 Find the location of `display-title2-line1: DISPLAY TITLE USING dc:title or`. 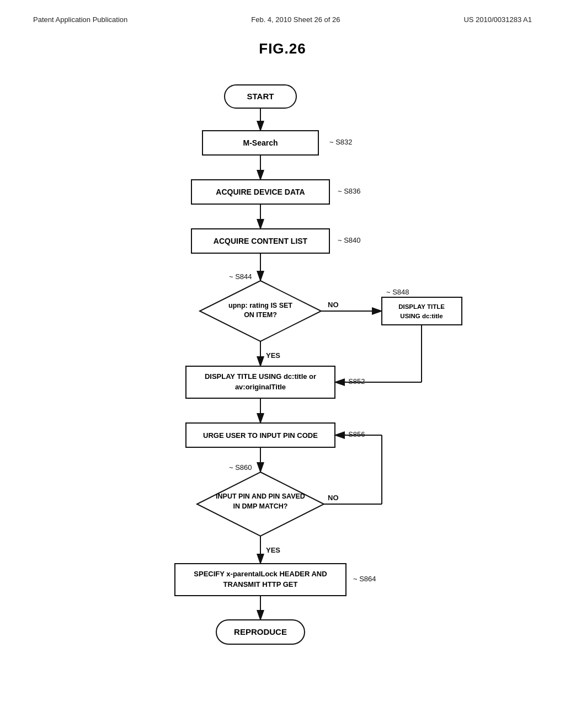

display-title2-line1: DISPLAY TITLE USING dc:title or is located at coordinates (260, 376).